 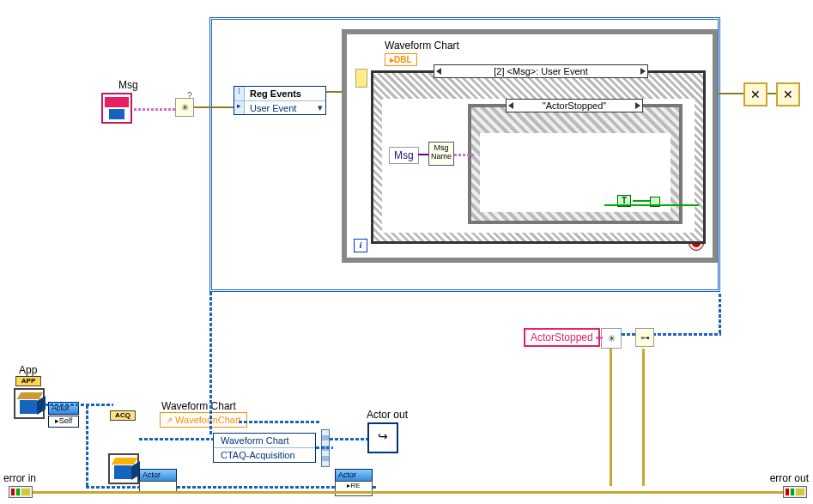 What do you see at coordinates (29, 404) in the screenshot?
I see `app-class-constant` at bounding box center [29, 404].